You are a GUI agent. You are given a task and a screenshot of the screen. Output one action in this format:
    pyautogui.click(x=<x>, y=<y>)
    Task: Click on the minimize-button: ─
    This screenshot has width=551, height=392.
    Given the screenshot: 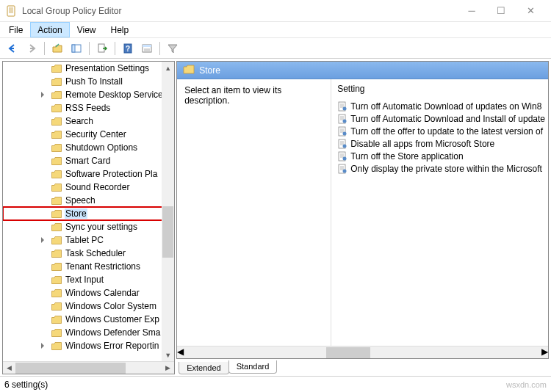 What is the action you would take?
    pyautogui.click(x=472, y=11)
    